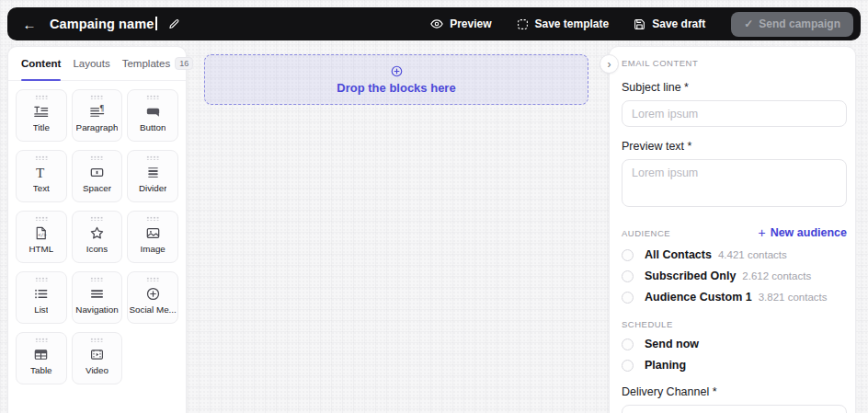 The image size is (868, 413). What do you see at coordinates (153, 233) in the screenshot?
I see `image-icon` at bounding box center [153, 233].